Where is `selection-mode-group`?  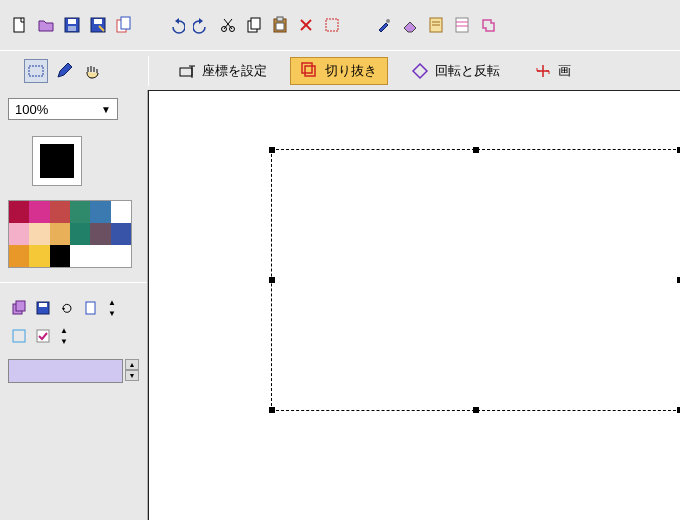
selection-mode-group is located at coordinates (74, 71).